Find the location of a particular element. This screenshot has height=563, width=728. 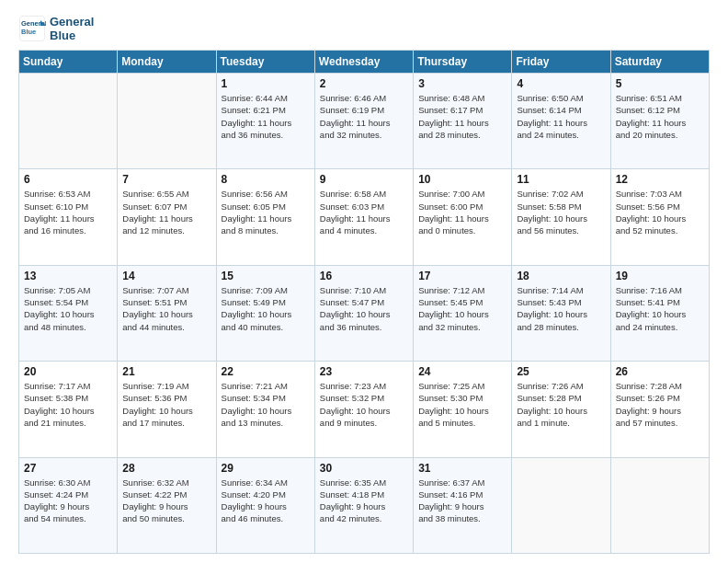

day-number: 12 is located at coordinates (660, 179).